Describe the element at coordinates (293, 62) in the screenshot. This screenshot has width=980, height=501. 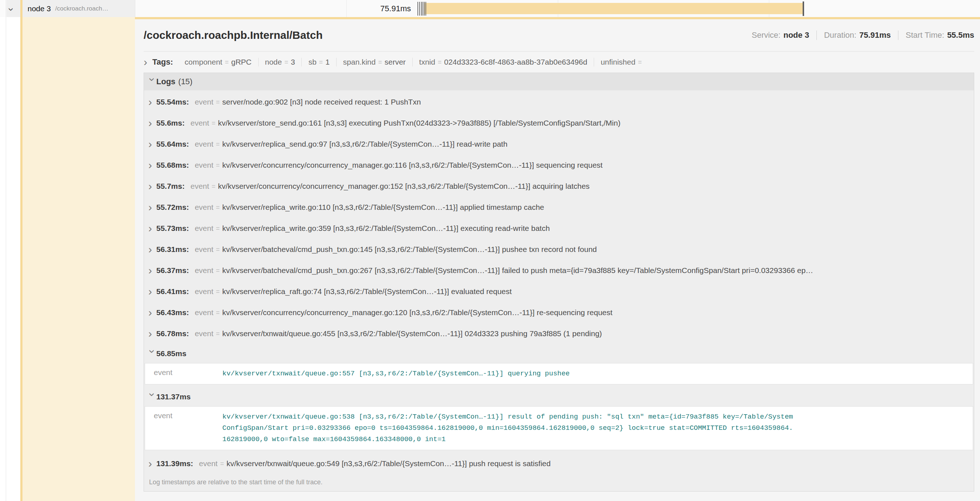
I see `tag-value: 3` at that location.